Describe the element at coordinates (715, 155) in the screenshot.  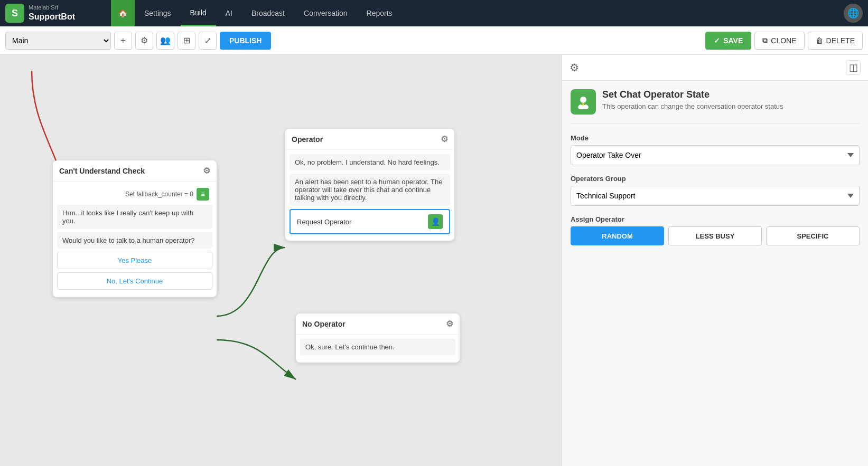
I see `mode-select: Operator Take Over Bot Take Over` at that location.